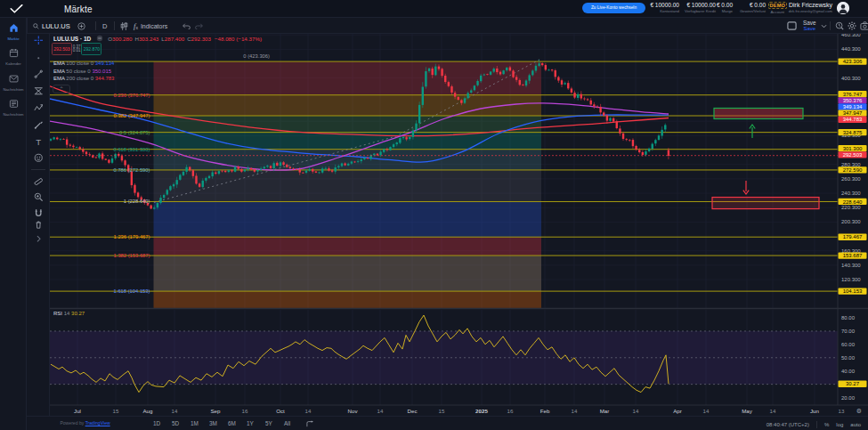 This screenshot has width=868, height=430. I want to click on range-6m: 6M, so click(231, 424).